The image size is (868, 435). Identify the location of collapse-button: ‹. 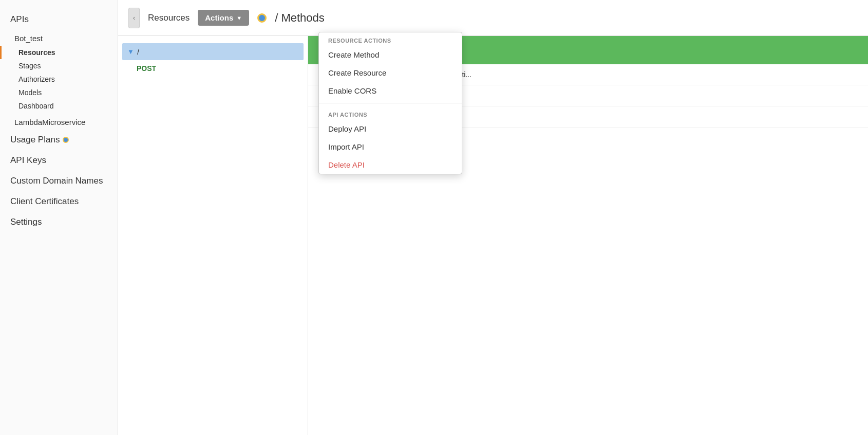
(134, 18).